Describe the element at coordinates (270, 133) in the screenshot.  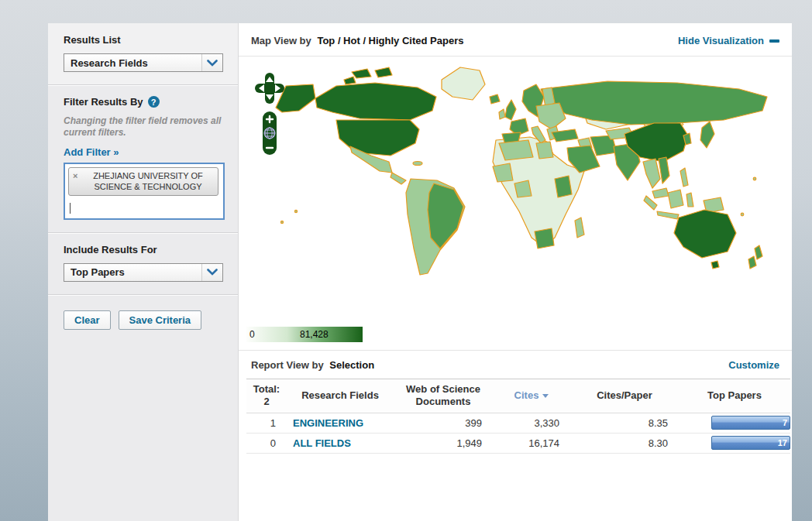
I see `map-zoom-control` at that location.